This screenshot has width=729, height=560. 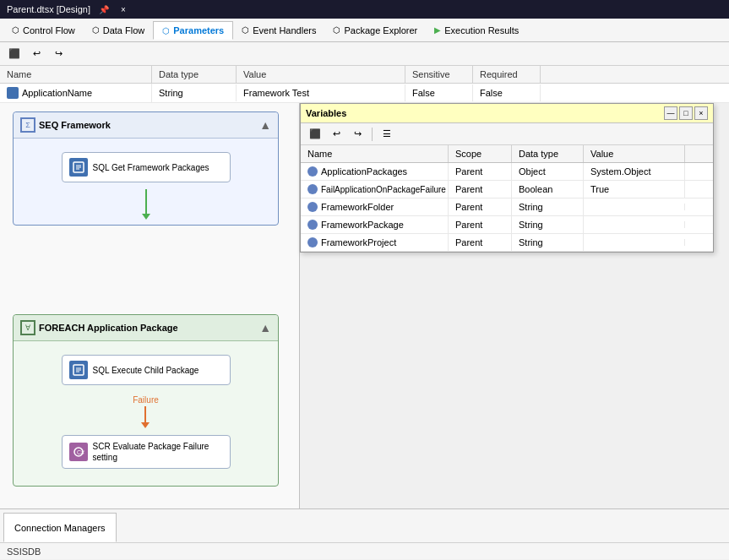 I want to click on add-icon: ⬛, so click(x=315, y=133).